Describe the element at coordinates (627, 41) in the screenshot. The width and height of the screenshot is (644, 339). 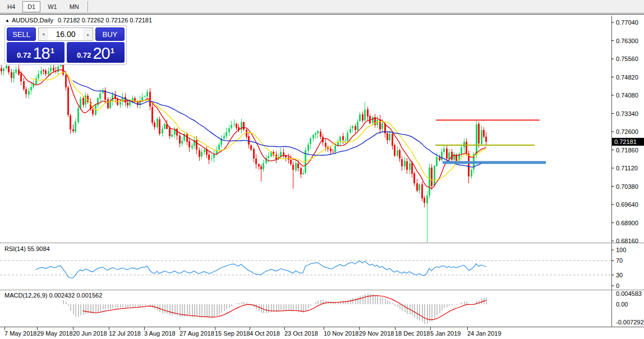
I see `price-axis-label: 0.76300` at that location.